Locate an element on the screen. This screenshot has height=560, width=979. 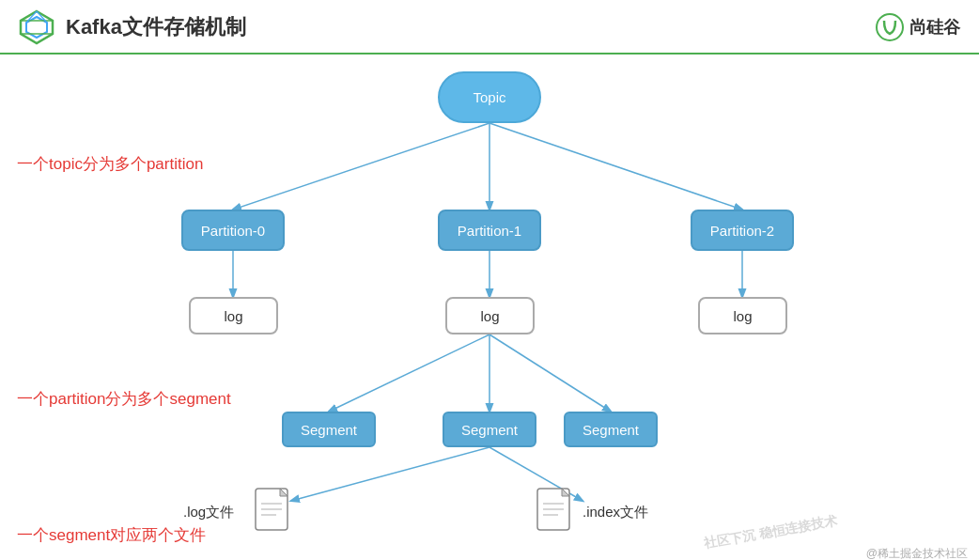
brand-name: 尚硅谷 is located at coordinates (935, 27).